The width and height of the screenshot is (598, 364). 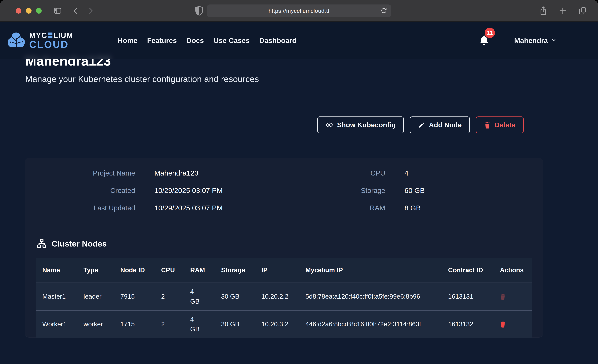 I want to click on notification-badge: 11, so click(x=490, y=33).